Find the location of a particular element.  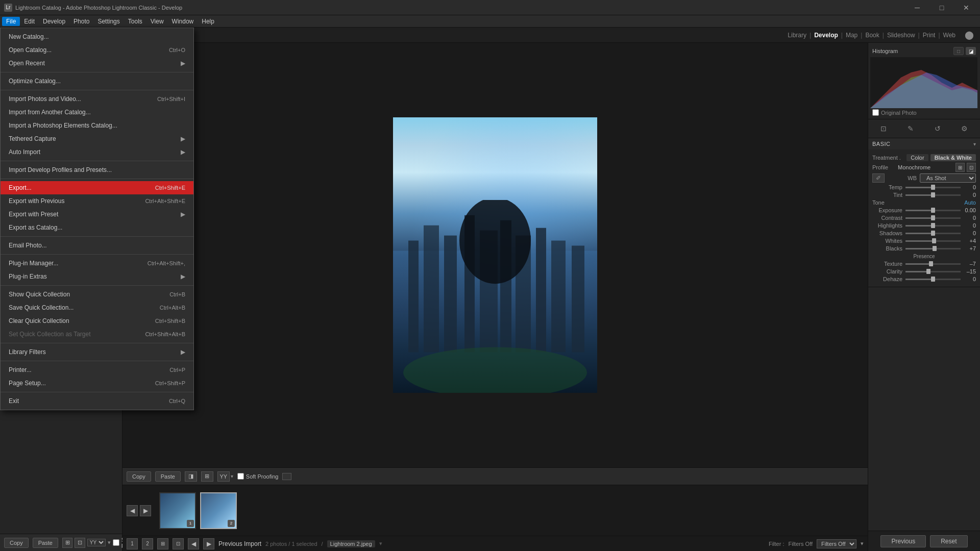

menu-export-preset: Export with Preset ▶ is located at coordinates (97, 214).